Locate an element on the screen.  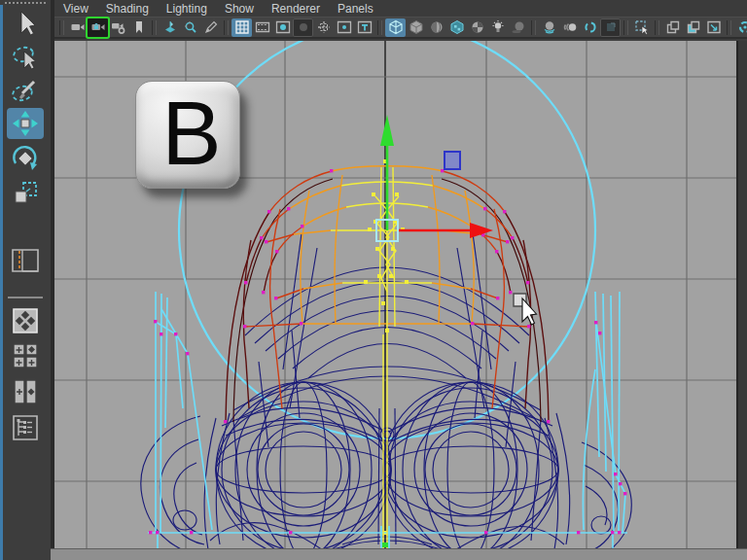
rotate-tool-icon is located at coordinates (25, 158).